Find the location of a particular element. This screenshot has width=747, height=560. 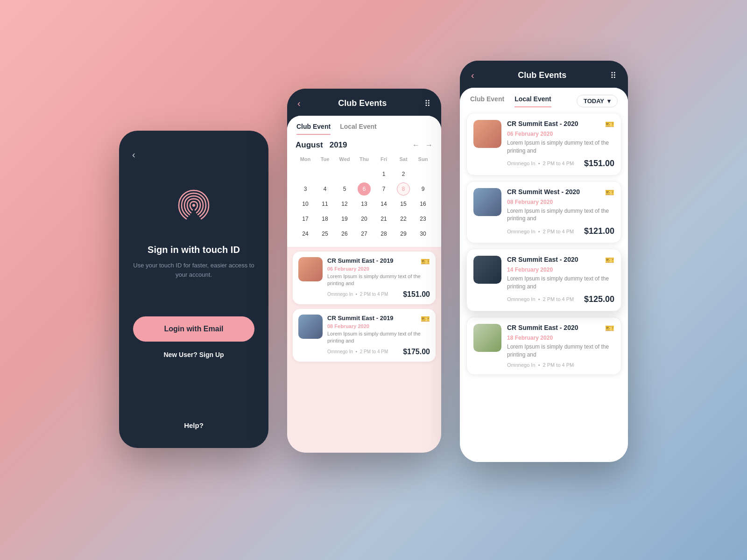

phone-calendar: ‹ Club Events ⠿ Club Event Local Event A… is located at coordinates (364, 271).